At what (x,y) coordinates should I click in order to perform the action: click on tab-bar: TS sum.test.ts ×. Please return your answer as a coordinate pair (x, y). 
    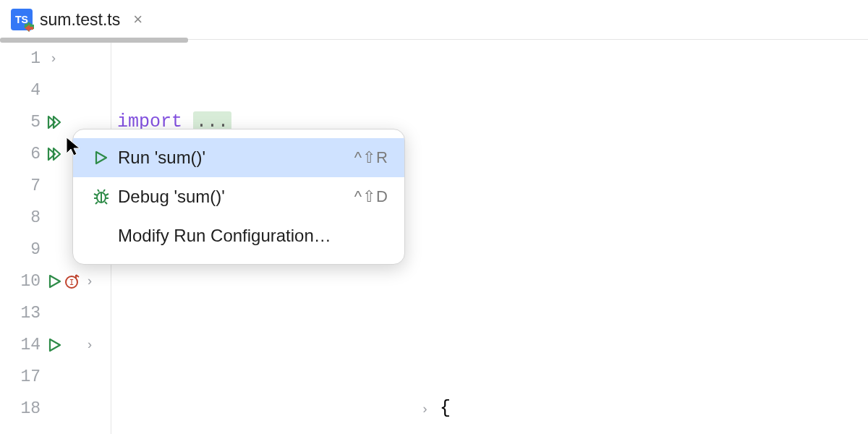
    Looking at the image, I should click on (434, 20).